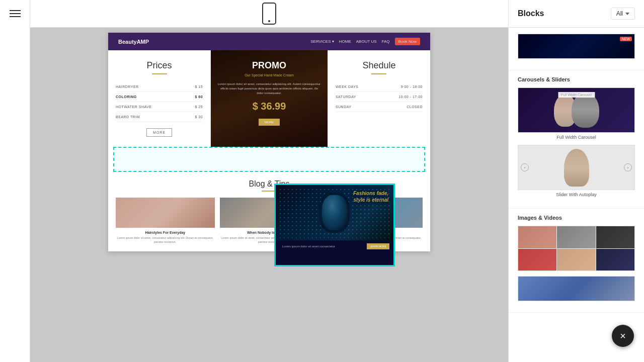 The image size is (644, 362). I want to click on slider-preview-container: ‹ ›, so click(577, 167).